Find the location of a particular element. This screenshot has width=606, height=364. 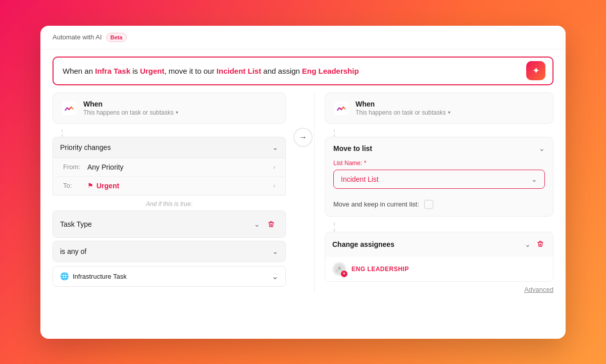

task-type-delete-icon is located at coordinates (271, 224).